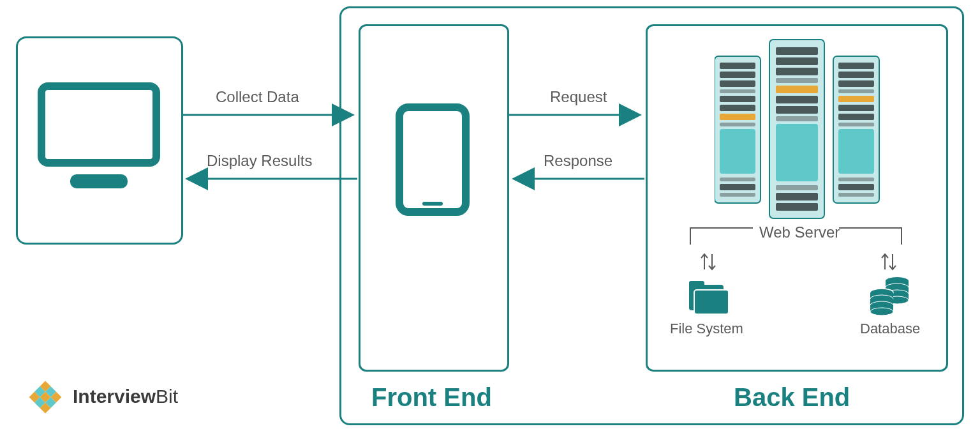  I want to click on server-rack-icon, so click(798, 129).